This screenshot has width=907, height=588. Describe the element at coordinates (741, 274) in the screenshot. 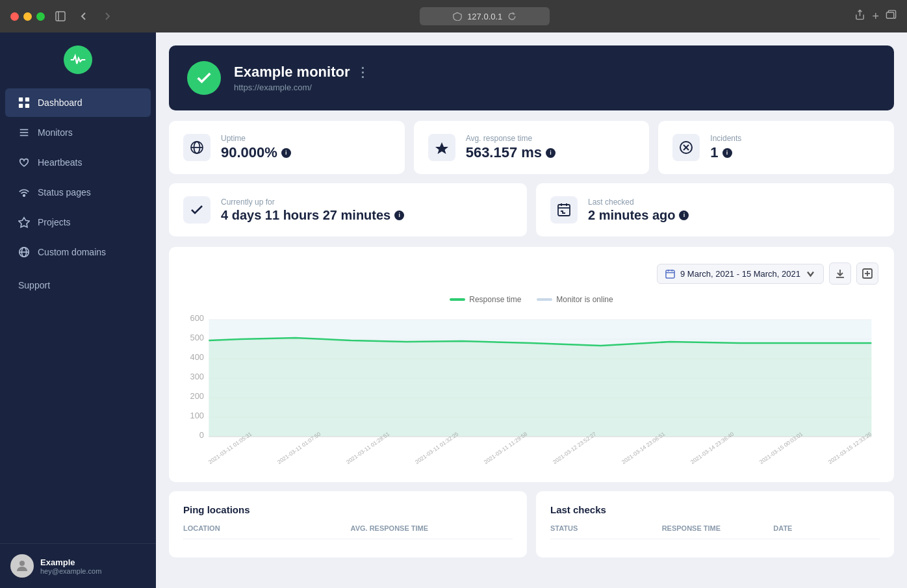

I see `date-picker: 9 March, 2021 - 15 March, 2021` at that location.